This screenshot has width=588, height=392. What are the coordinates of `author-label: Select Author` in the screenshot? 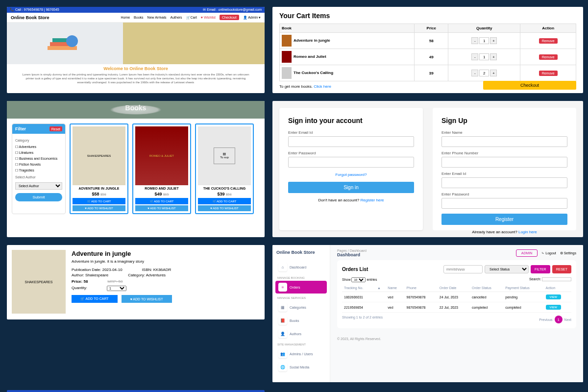 It's located at (39, 177).